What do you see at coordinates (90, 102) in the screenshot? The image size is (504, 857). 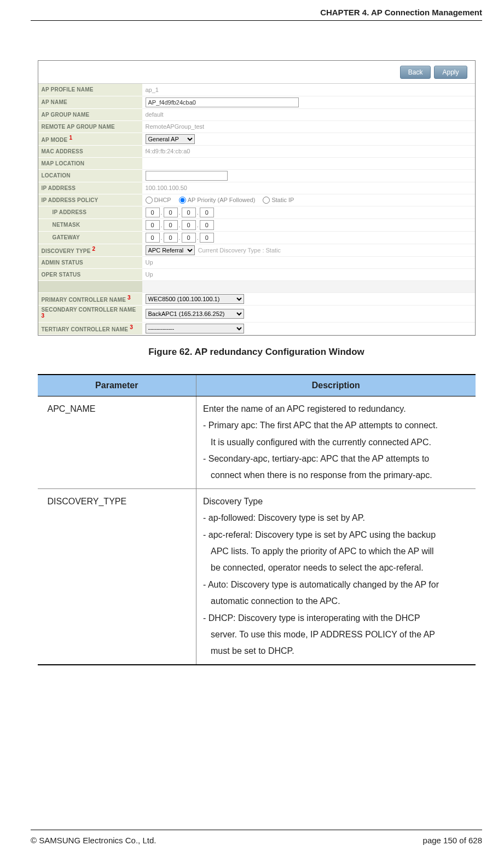 I see `label-ap-name: AP NAME` at bounding box center [90, 102].